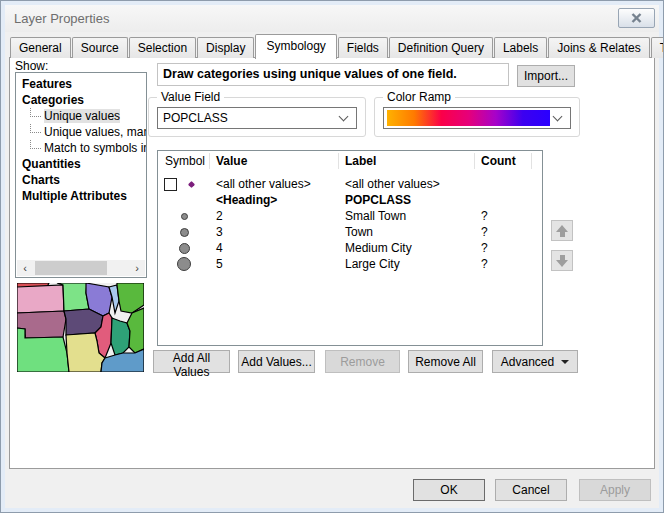 The image size is (664, 513). What do you see at coordinates (84, 116) in the screenshot?
I see `show-item-unique-values: Unique values` at bounding box center [84, 116].